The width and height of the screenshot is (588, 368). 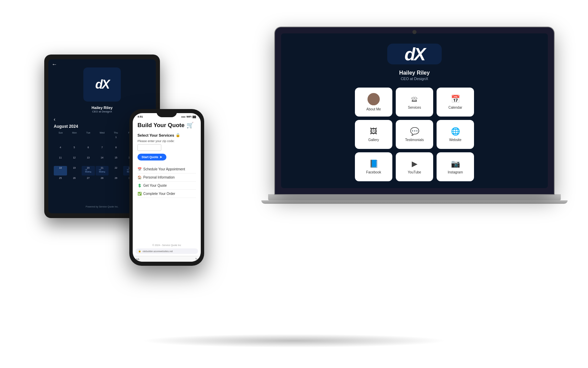 What do you see at coordinates (137, 259) in the screenshot?
I see `phone-aa-label: AA` at bounding box center [137, 259].